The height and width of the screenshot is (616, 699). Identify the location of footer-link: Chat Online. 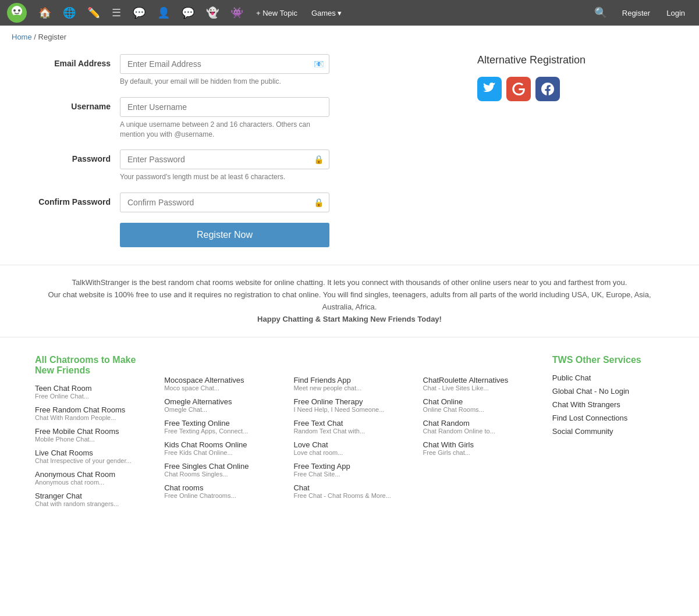
(479, 401).